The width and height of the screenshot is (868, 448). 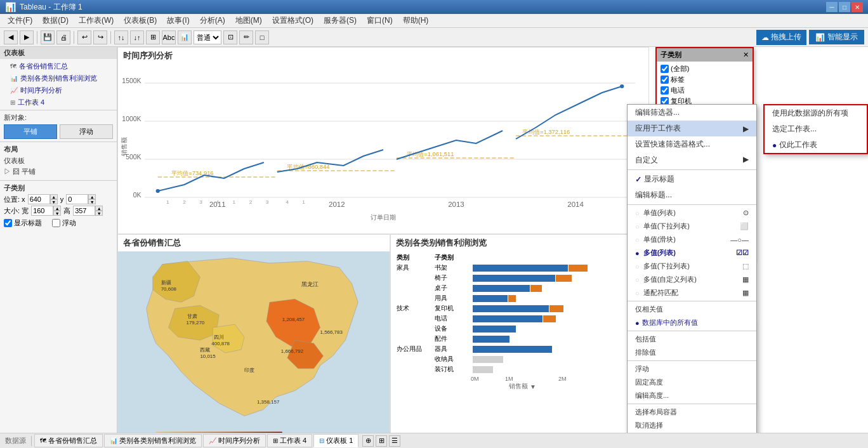 I want to click on size-w-down: ▼, so click(x=57, y=213).